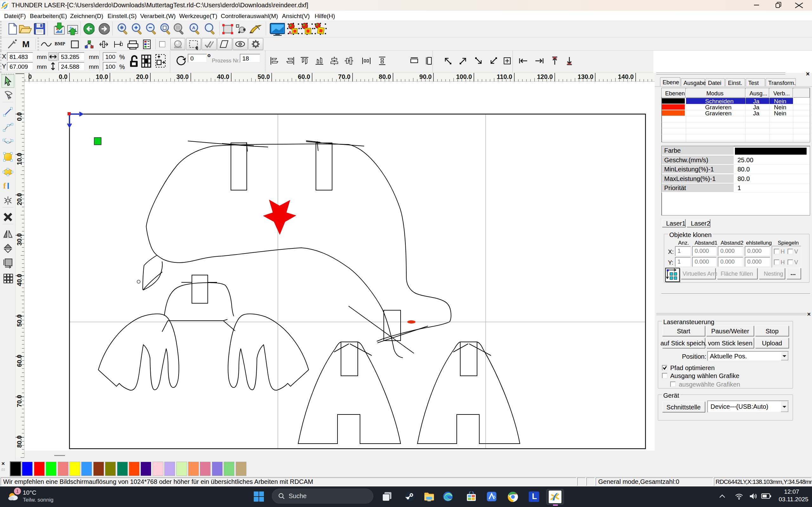 The image size is (812, 507). What do you see at coordinates (8, 186) in the screenshot?
I see `svg-text: I` at bounding box center [8, 186].